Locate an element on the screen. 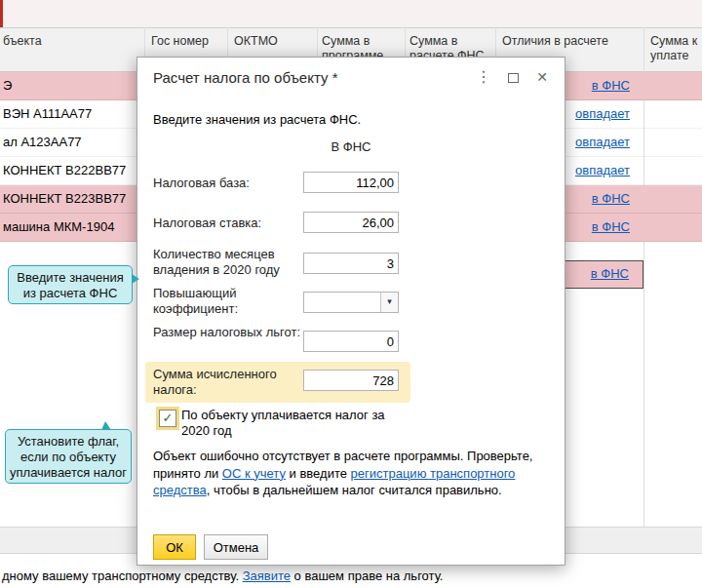  callout-set-flag: Установите флаг, если по объекту уплачив… is located at coordinates (68, 456).